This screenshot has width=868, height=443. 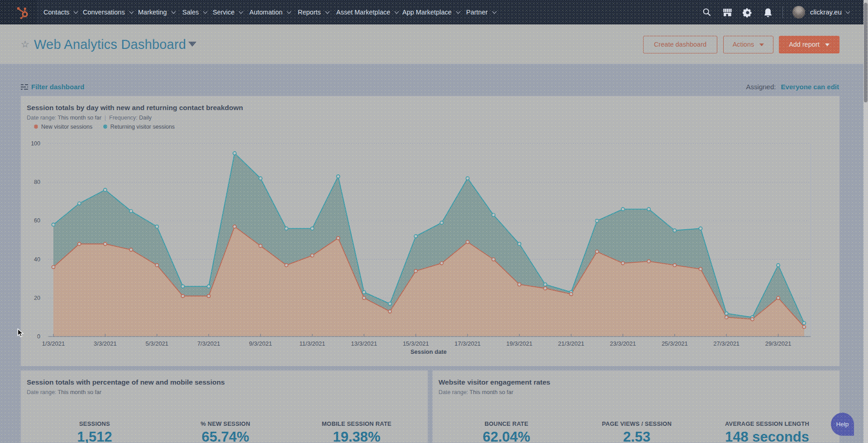 What do you see at coordinates (429, 352) in the screenshot?
I see `svg-text: Session date` at bounding box center [429, 352].